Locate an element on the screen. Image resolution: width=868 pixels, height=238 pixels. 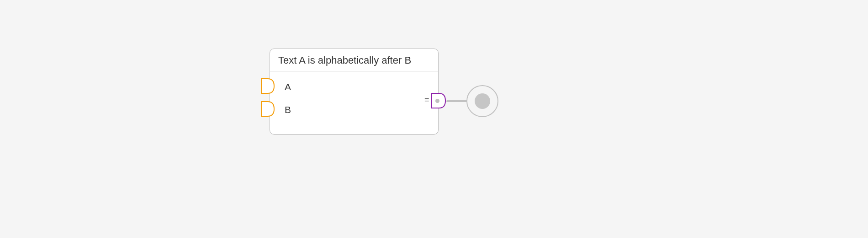
output-prefix: = is located at coordinates (427, 100).